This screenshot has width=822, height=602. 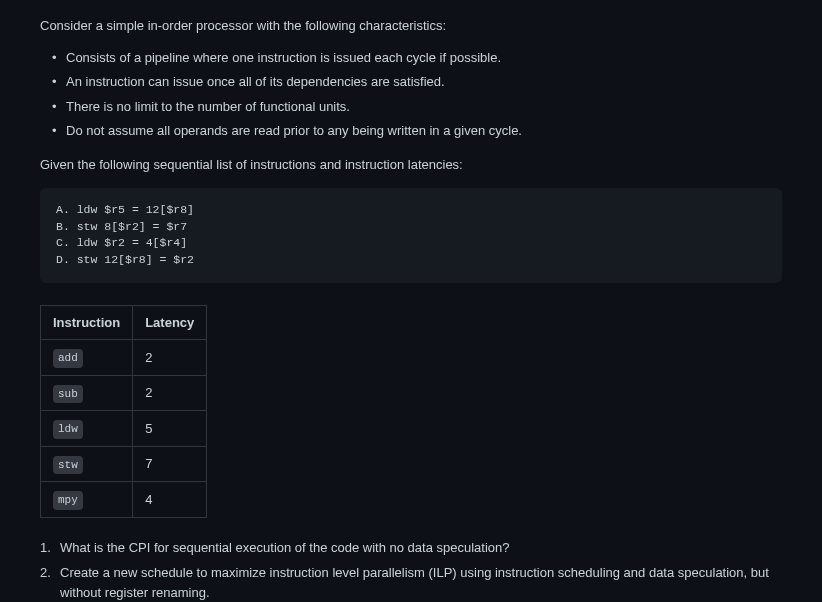 What do you see at coordinates (170, 464) in the screenshot?
I see `latency-cell: 7` at bounding box center [170, 464].